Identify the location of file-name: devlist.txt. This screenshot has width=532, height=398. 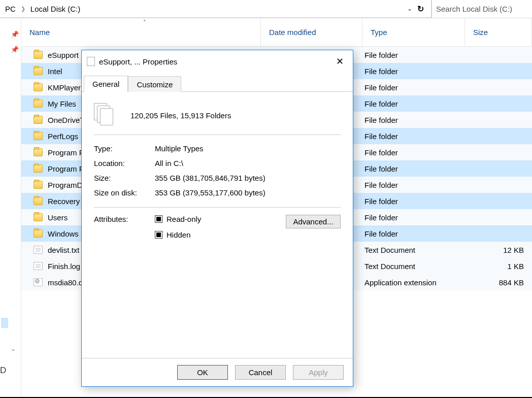
(64, 250).